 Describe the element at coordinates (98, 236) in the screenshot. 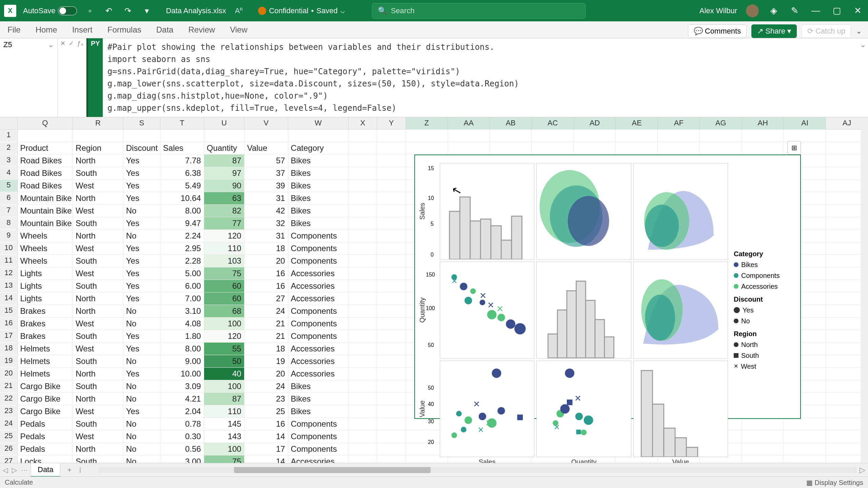

I see `cell-R9: North` at that location.